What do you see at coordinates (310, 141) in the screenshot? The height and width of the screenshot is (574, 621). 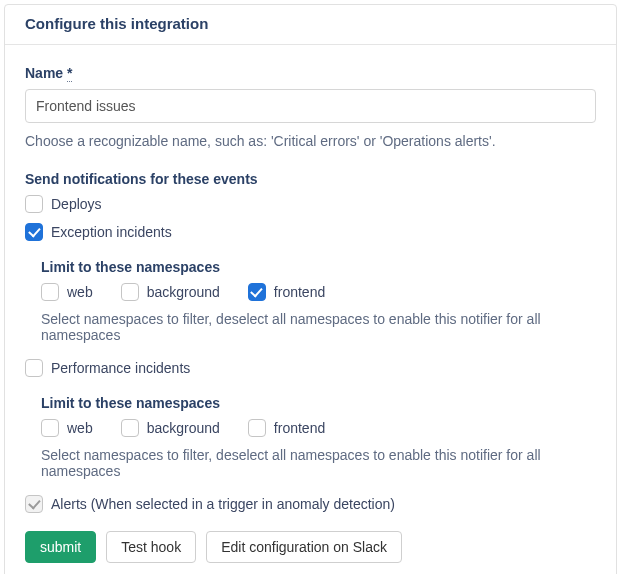 I see `name-helper: Choose a recognizable name, such as: 'Cr…` at bounding box center [310, 141].